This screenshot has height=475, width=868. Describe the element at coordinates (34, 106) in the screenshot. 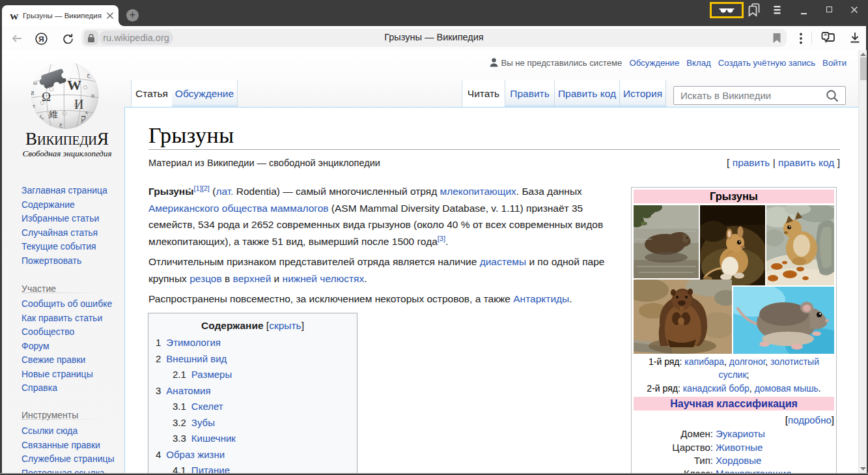

I see `svg-text: র` at that location.